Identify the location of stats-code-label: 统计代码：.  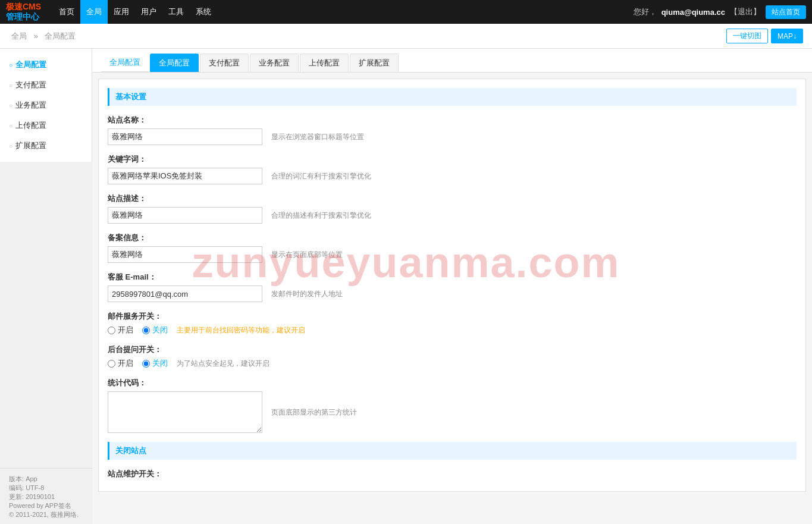
(452, 383).